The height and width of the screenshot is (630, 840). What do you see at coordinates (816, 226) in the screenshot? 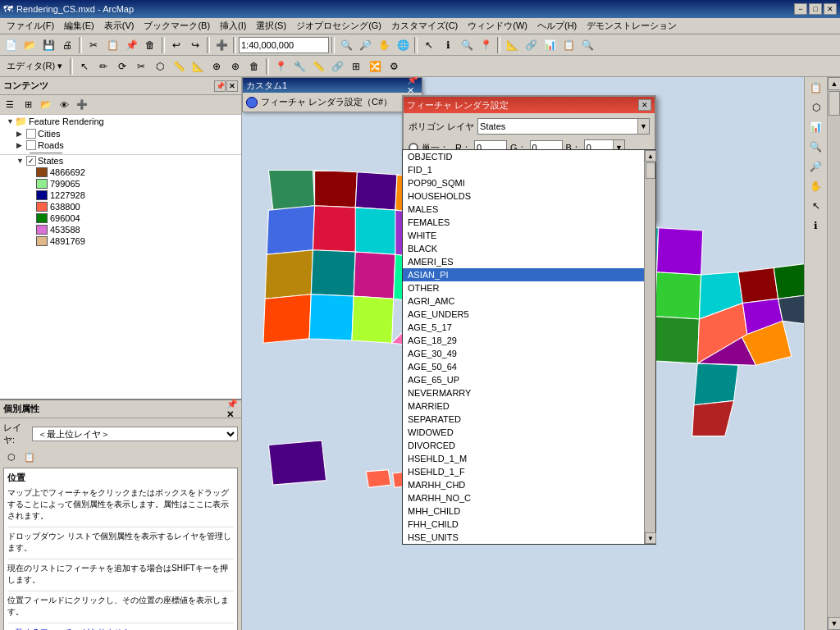
I see `rt-btn-8: ℹ` at bounding box center [816, 226].